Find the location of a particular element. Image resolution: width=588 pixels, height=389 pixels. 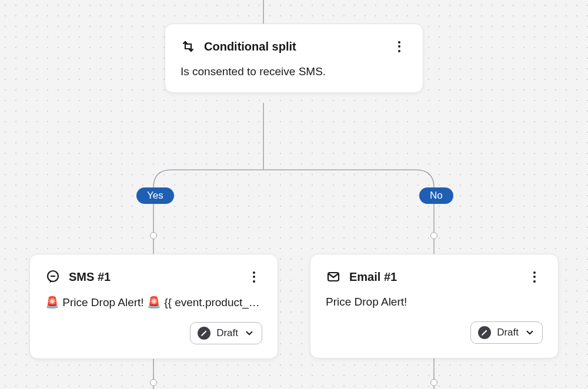

conditional-split-card: Conditional split Is consented to receiv… is located at coordinates (294, 58).